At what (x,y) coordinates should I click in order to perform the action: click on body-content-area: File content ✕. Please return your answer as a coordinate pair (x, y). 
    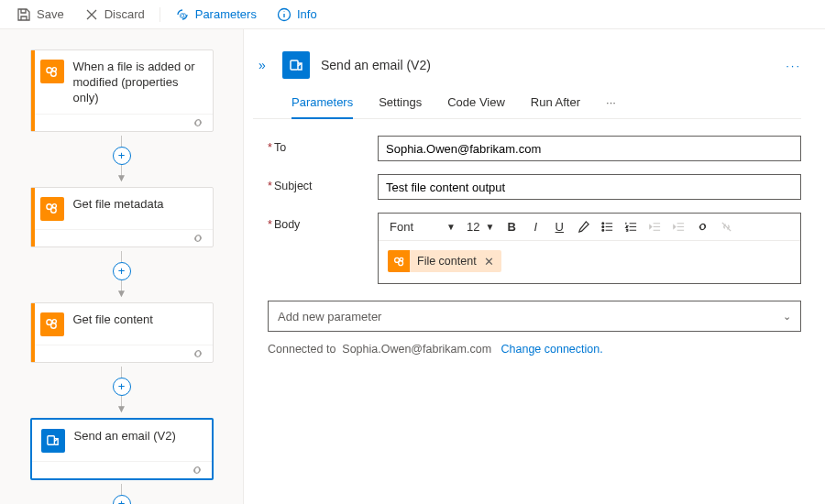
    Looking at the image, I should click on (589, 262).